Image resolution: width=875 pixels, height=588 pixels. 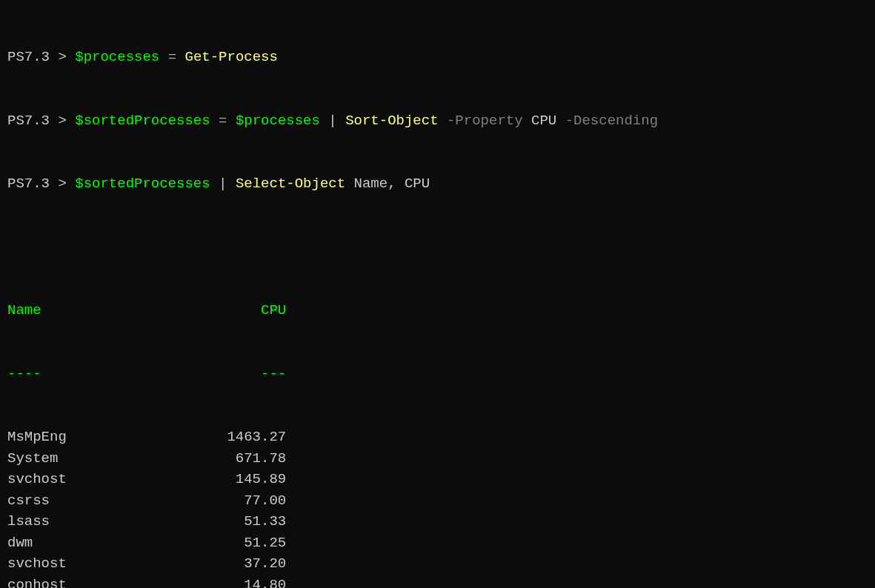 I want to click on header-name: Name, so click(x=101, y=311).